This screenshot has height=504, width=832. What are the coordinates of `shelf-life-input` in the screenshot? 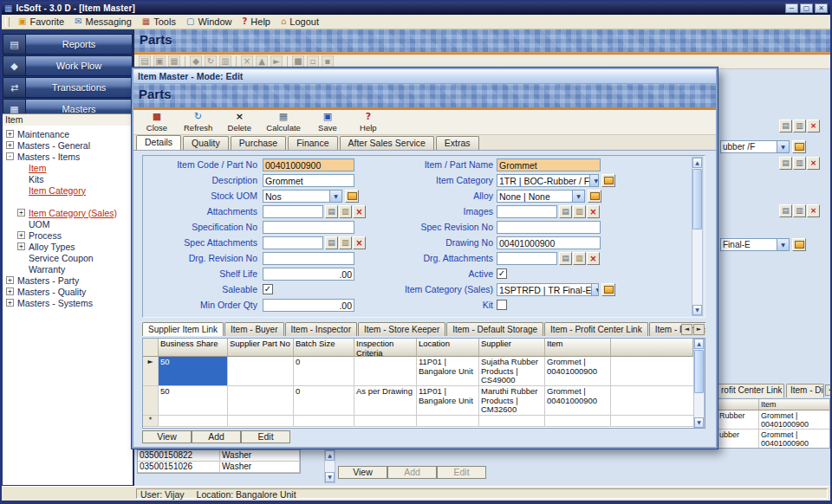 It's located at (309, 274).